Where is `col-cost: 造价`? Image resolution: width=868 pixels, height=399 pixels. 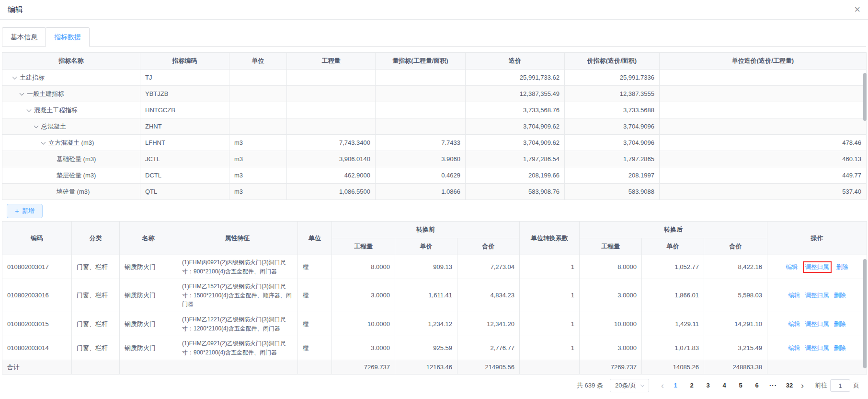 col-cost: 造价 is located at coordinates (515, 61).